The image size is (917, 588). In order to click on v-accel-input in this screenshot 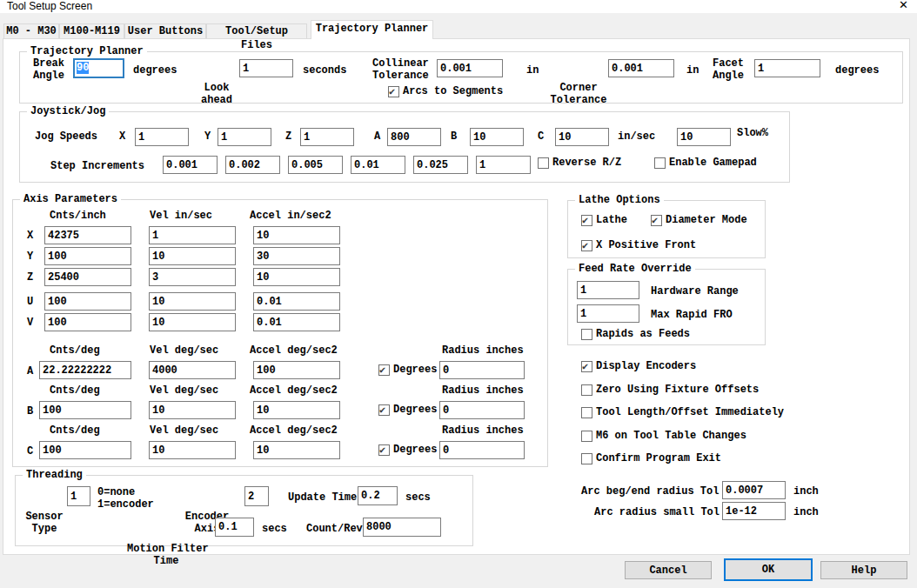, I will do `click(297, 322)`.